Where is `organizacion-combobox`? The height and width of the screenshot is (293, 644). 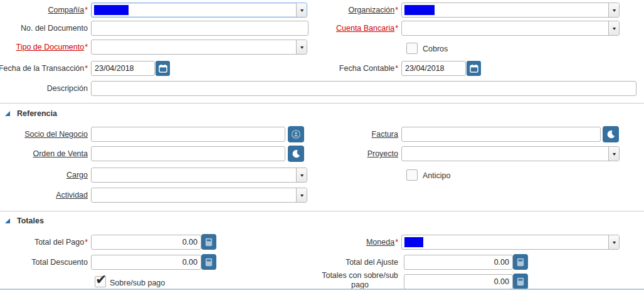 organizacion-combobox is located at coordinates (510, 10).